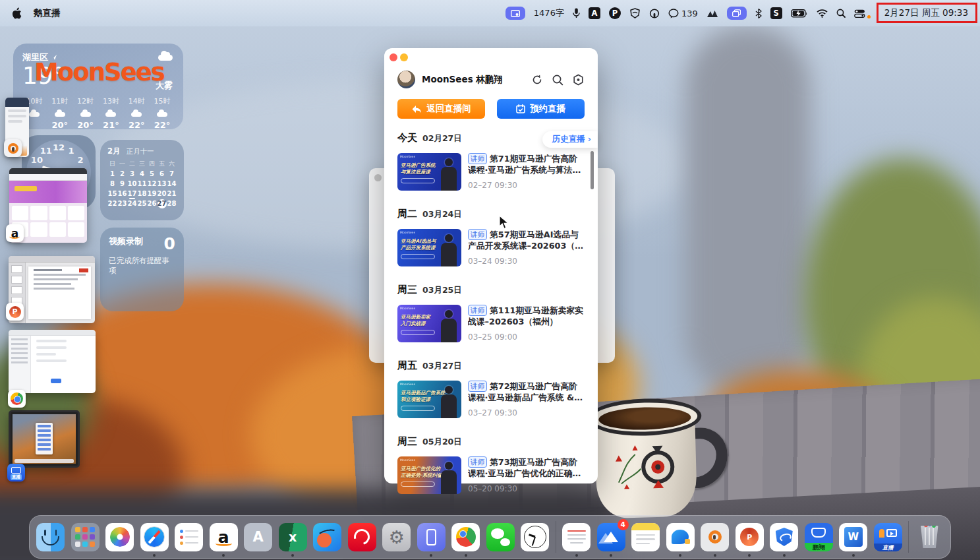 The image size is (980, 560). What do you see at coordinates (142, 194) in the screenshot?
I see `calendar-day: 18` at bounding box center [142, 194].